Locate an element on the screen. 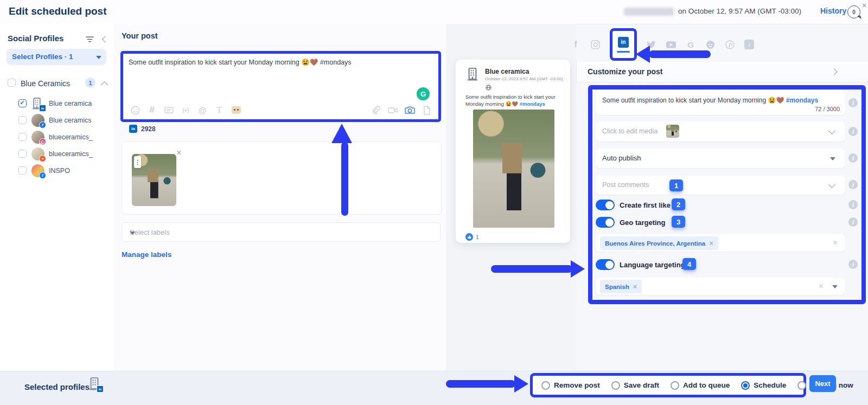 This screenshot has height=405, width=868. youtube-icon is located at coordinates (671, 44).